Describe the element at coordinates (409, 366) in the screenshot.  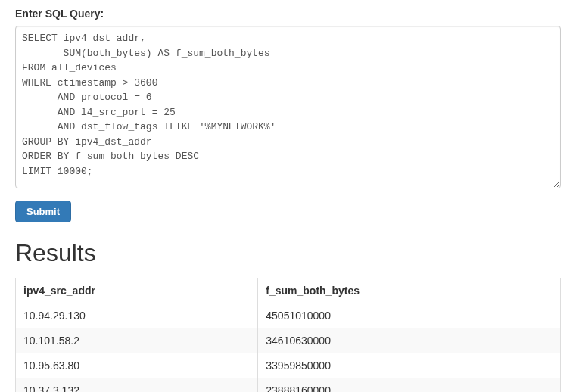
I see `table-cell-bytes: 33959850000` at that location.